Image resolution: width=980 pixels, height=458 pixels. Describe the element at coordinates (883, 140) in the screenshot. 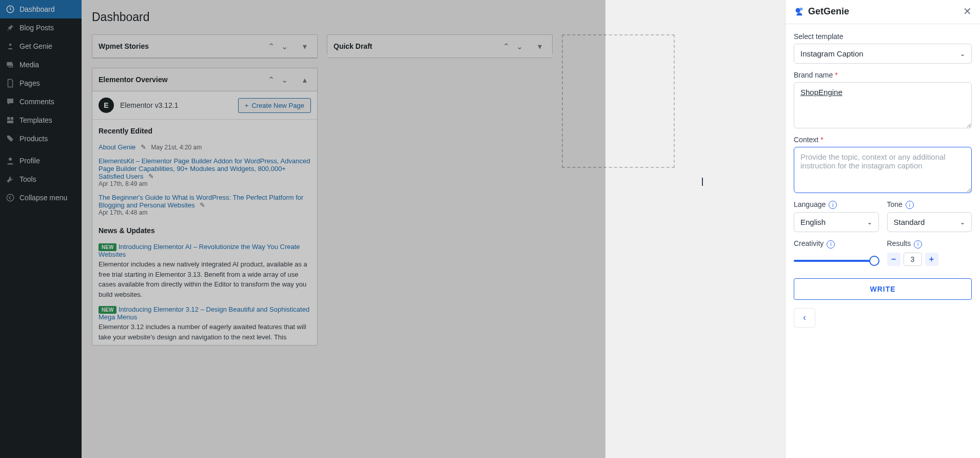

I see `context-label: Context *` at that location.